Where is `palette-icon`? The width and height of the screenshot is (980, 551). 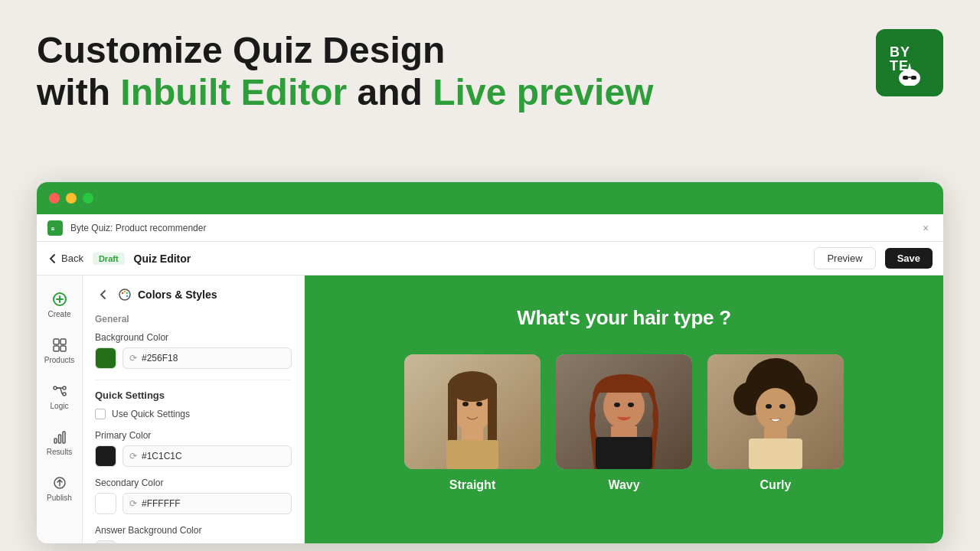 palette-icon is located at coordinates (125, 295).